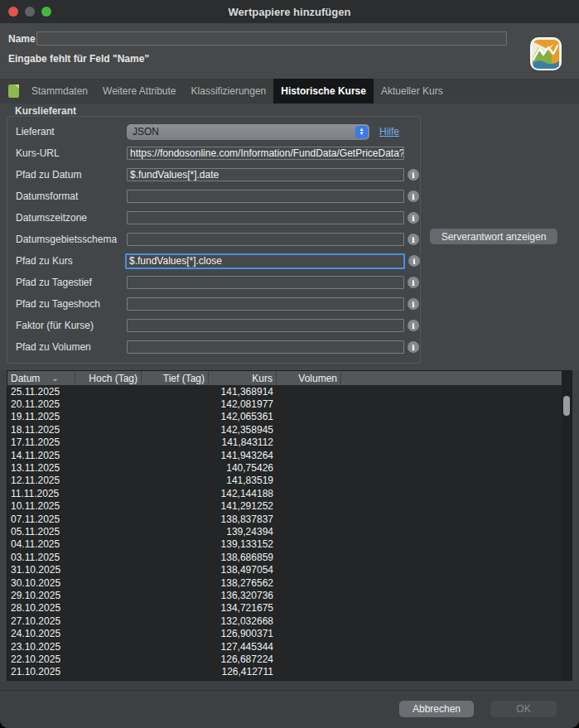 Image resolution: width=579 pixels, height=728 pixels. I want to click on table-row: 23.10.2025 127,445344, so click(290, 646).